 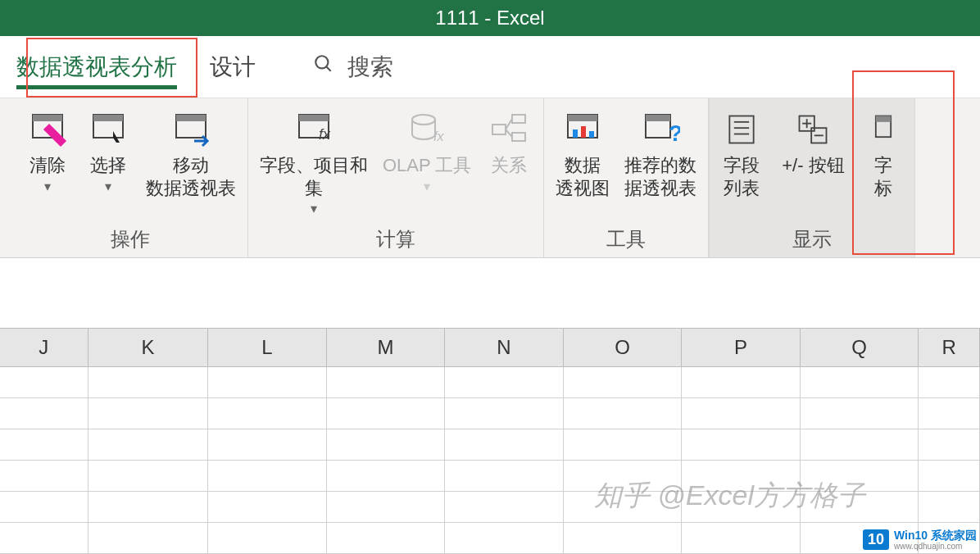 What do you see at coordinates (490, 18) in the screenshot?
I see `title-bar: 1111 - Excel` at bounding box center [490, 18].